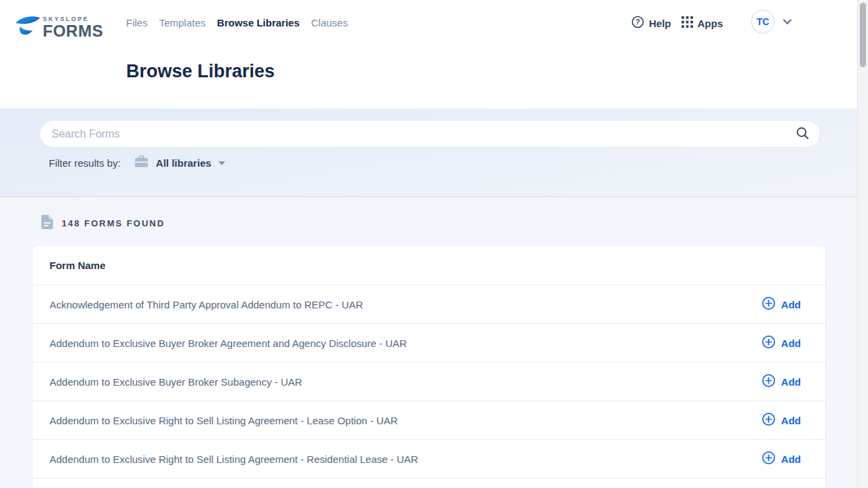 This screenshot has height=488, width=868. I want to click on help-label: Help, so click(660, 23).